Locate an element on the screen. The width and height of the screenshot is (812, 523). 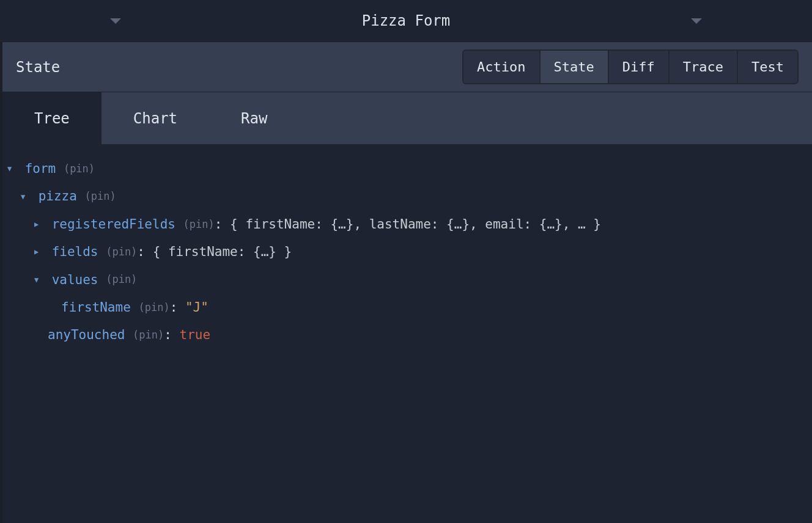
tree-value-preview: { firstName: {…}, lastName: {…}, email: … is located at coordinates (416, 225).